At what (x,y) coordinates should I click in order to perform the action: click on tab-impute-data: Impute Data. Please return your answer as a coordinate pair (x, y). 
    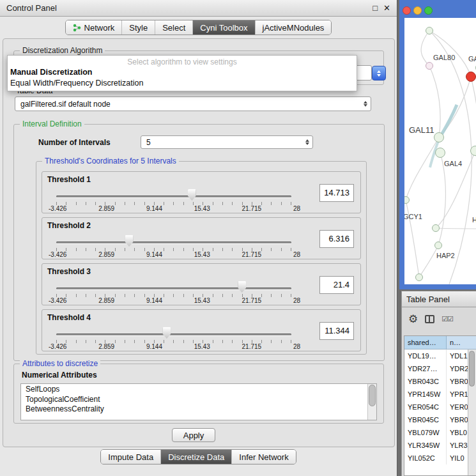
    Looking at the image, I should click on (130, 457).